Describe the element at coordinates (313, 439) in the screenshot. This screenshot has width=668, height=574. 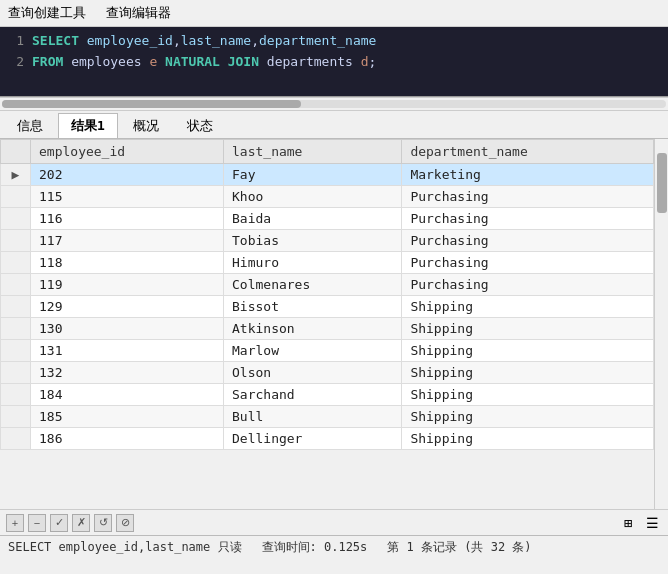
I see `cell-last_name: Dellinger` at that location.